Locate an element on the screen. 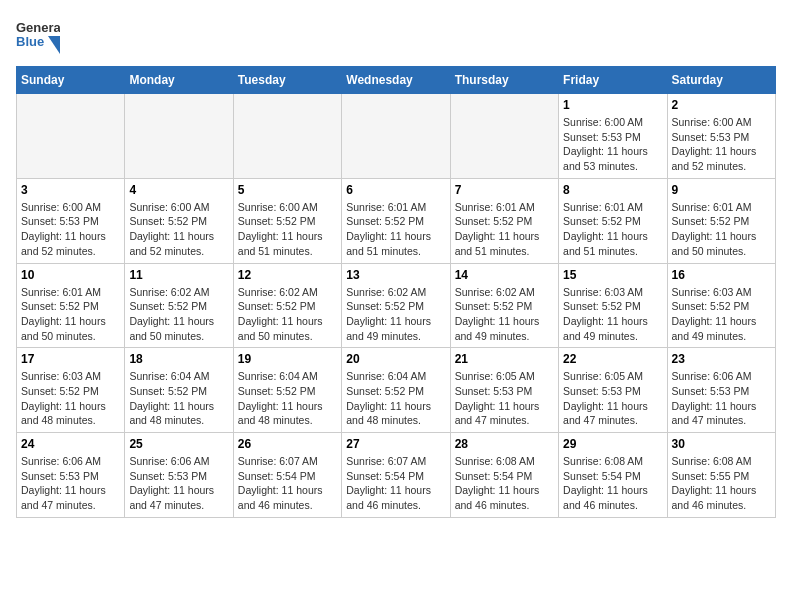 The width and height of the screenshot is (792, 612). day-number: 5 is located at coordinates (288, 190).